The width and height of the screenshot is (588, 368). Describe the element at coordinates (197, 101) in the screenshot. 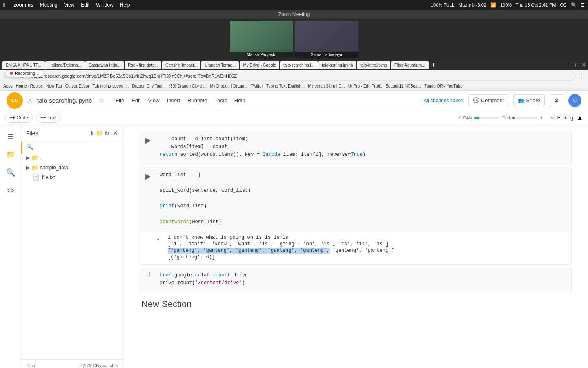

I see `nav-runtime: Runtime` at that location.